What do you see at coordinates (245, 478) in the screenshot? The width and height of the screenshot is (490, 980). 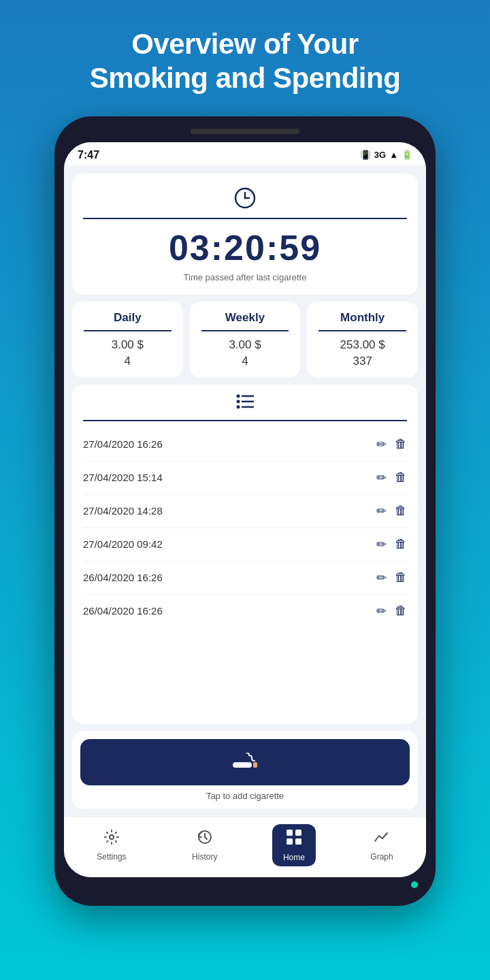 I see `history-row-1: 27/04/2020 15:14 ✏ 🗑` at bounding box center [245, 478].